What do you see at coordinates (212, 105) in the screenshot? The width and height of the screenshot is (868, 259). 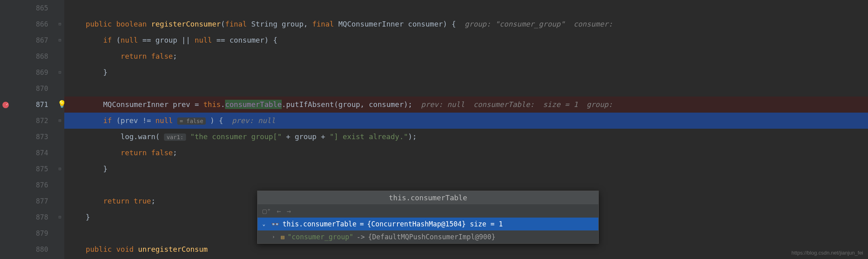 I see `keyword: this` at bounding box center [212, 105].